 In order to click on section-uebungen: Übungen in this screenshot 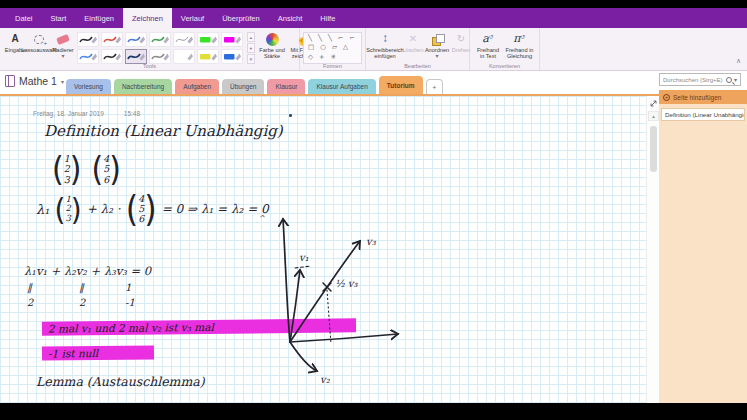, I will do `click(243, 86)`.